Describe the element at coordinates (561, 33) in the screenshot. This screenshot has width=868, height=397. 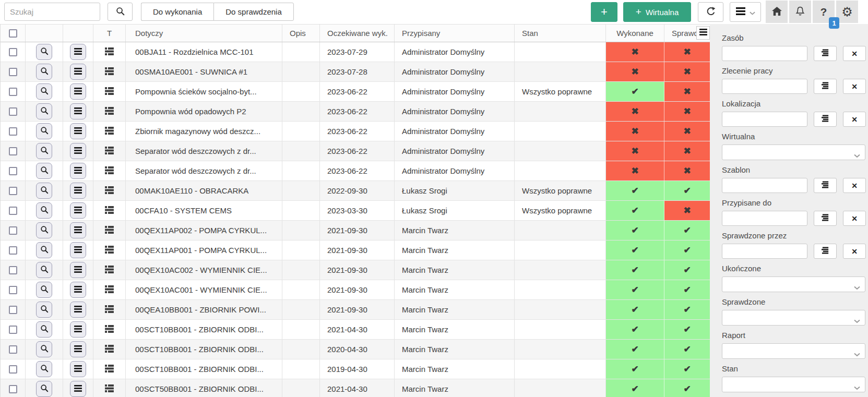
I see `header-cell-stan: Stan` at that location.